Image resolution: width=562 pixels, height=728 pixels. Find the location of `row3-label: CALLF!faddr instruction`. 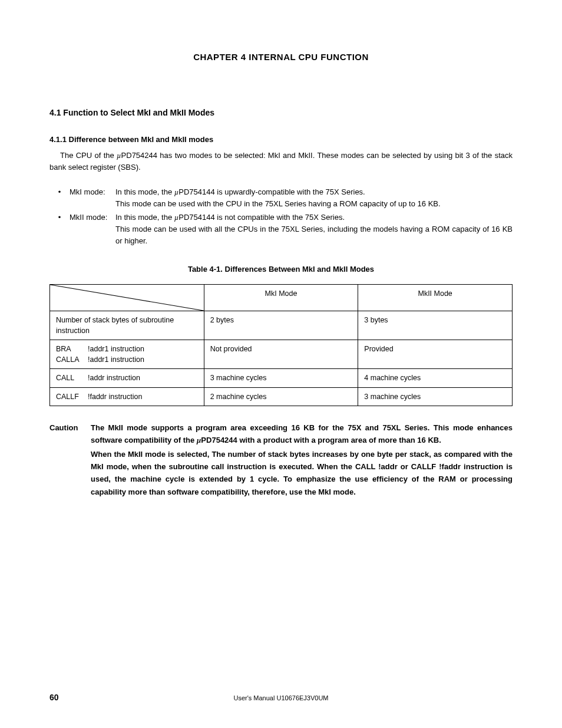

row3-label: CALLF!faddr instruction is located at coordinates (127, 396).